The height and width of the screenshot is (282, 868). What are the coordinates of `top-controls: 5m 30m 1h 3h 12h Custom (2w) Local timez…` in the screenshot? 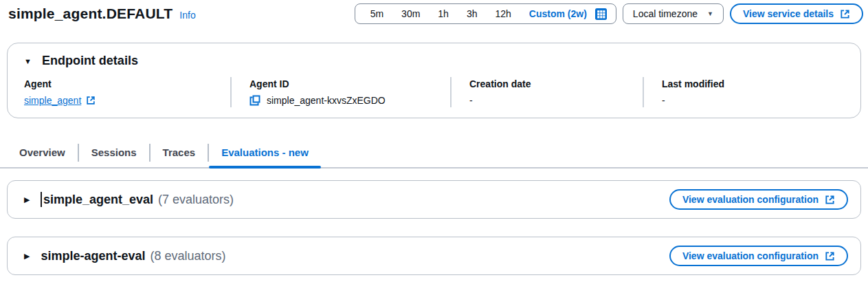 It's located at (609, 14).